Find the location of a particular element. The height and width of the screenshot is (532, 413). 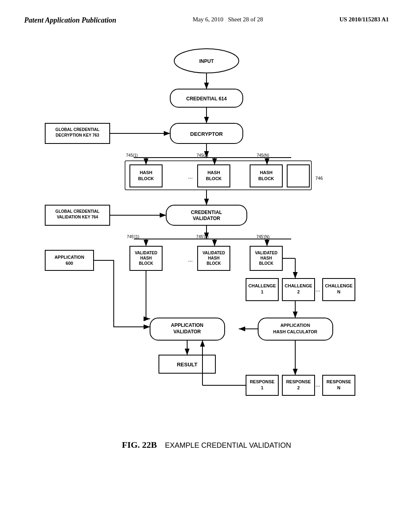

patent-number: US 2010/115283 A1 is located at coordinates (364, 19).